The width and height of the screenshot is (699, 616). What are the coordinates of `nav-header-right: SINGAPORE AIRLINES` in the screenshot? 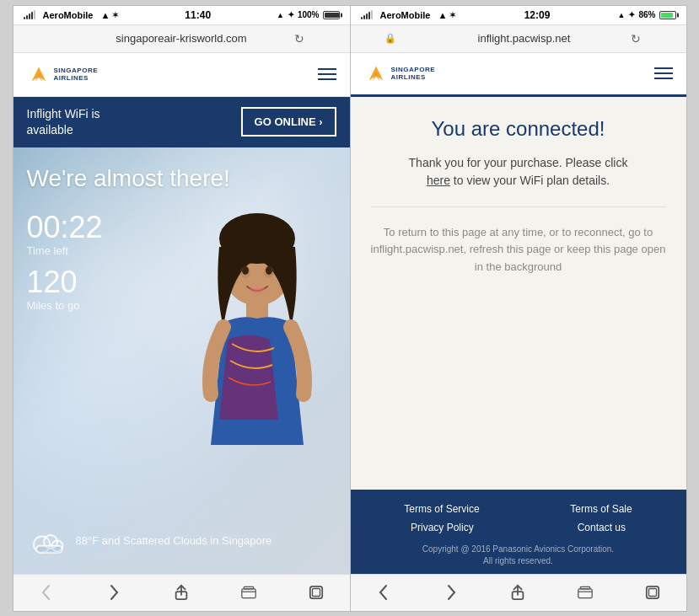 It's located at (519, 75).